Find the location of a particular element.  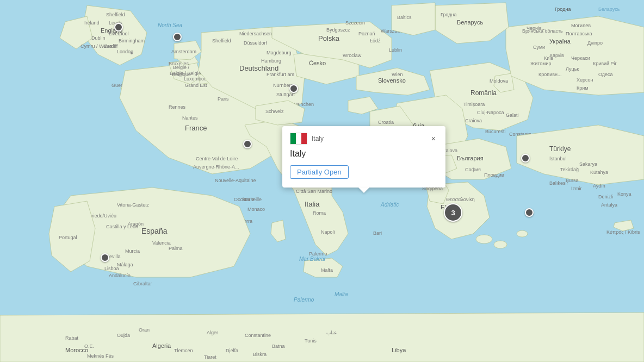

marker-uk is located at coordinates (119, 27).